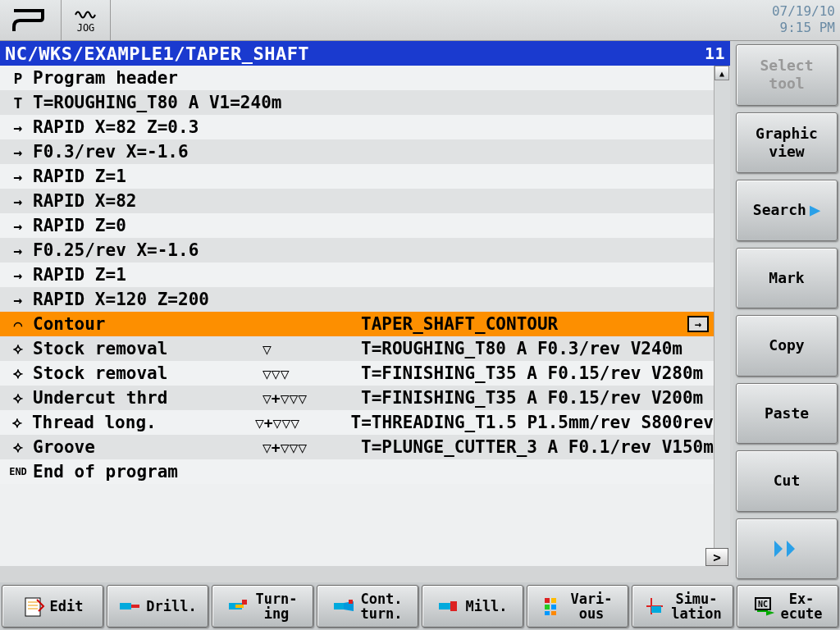 This screenshot has height=630, width=840. Describe the element at coordinates (148, 78) in the screenshot. I see `step-label: Program header` at that location.